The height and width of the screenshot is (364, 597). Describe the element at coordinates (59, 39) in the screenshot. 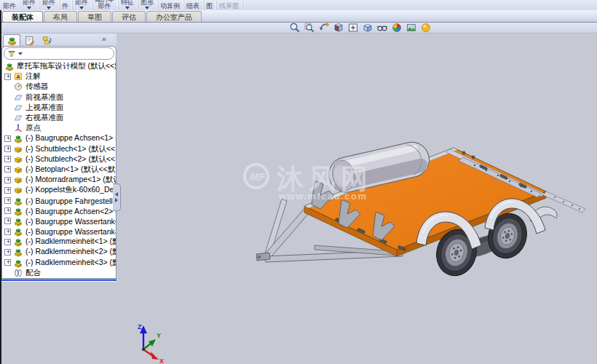

I see `panel-tab-strip` at that location.